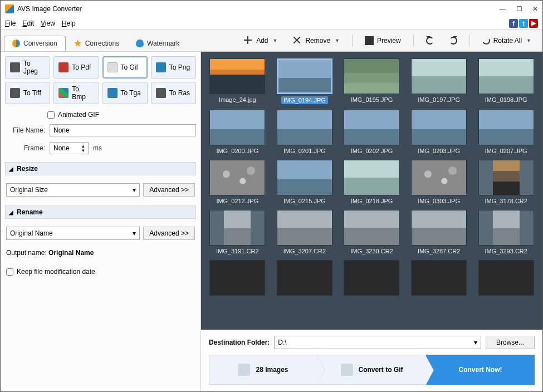 This screenshot has width=543, height=392. What do you see at coordinates (413, 41) in the screenshot?
I see `separator` at bounding box center [413, 41].